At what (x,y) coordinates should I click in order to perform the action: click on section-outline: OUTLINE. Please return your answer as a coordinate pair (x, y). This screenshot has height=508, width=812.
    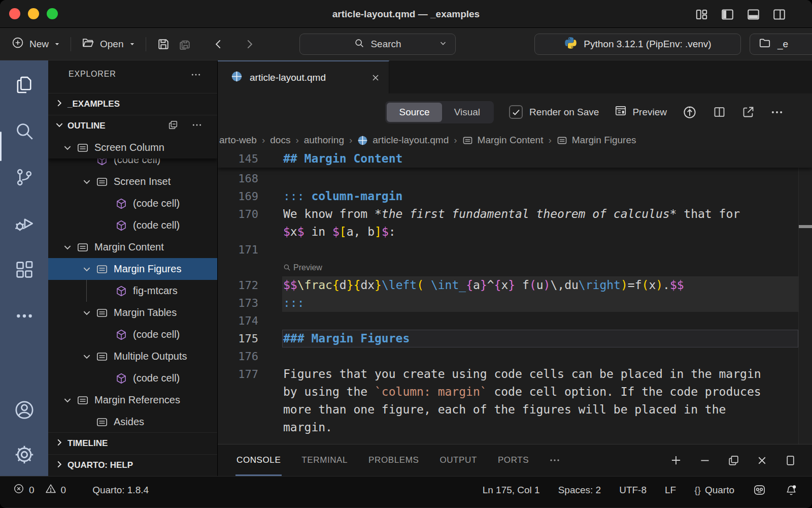
    Looking at the image, I should click on (133, 126).